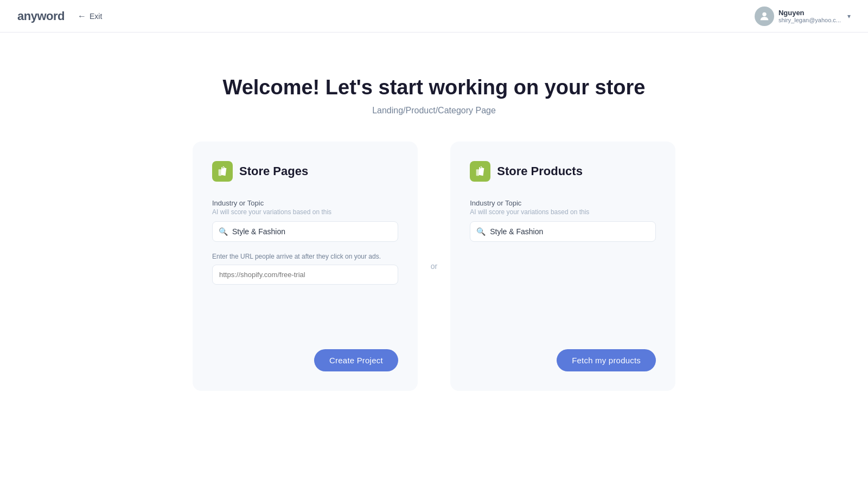 Image resolution: width=868 pixels, height=488 pixels. Describe the element at coordinates (305, 360) in the screenshot. I see `store-pages-footer: Create Project` at that location.